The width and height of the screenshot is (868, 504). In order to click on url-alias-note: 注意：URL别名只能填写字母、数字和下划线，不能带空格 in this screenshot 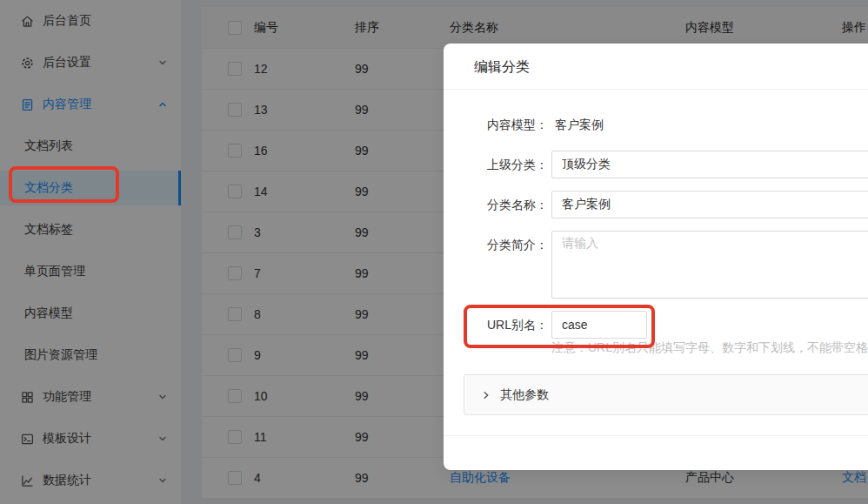, I will do `click(710, 348)`.